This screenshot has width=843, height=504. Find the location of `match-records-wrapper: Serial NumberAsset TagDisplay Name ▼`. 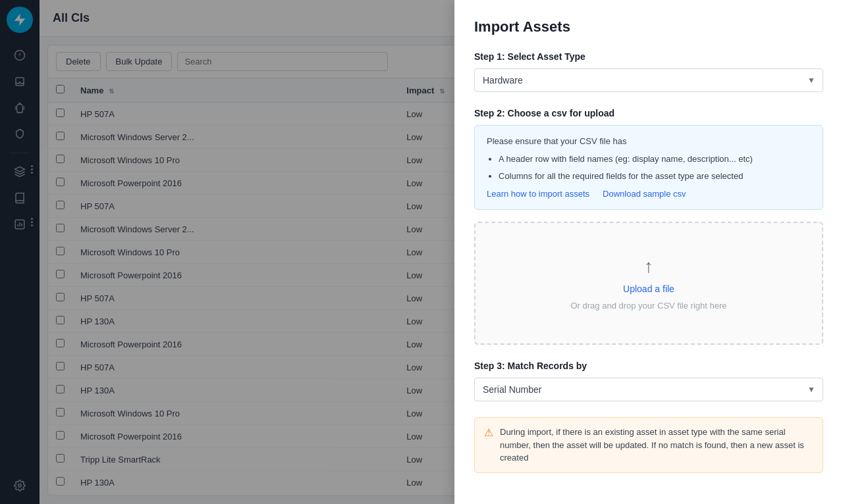

match-records-wrapper: Serial NumberAsset TagDisplay Name ▼ is located at coordinates (649, 390).